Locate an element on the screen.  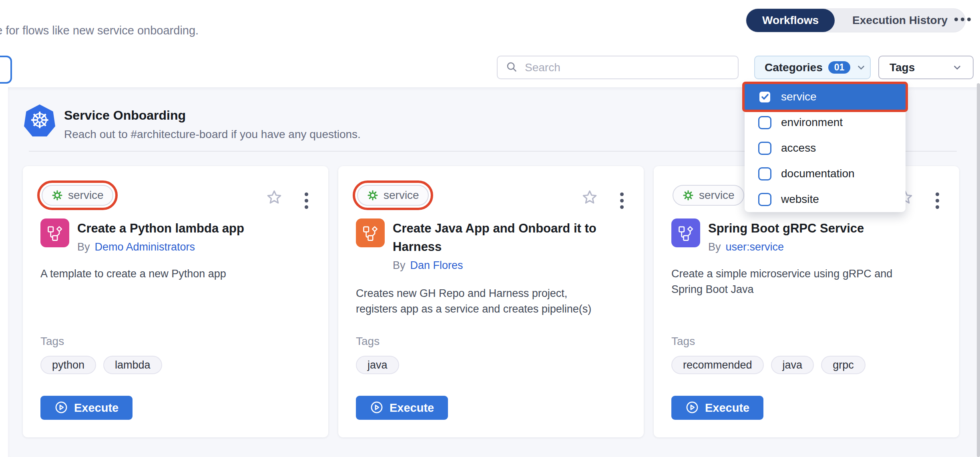
categories-filter-button: Categories 01 is located at coordinates (813, 67).